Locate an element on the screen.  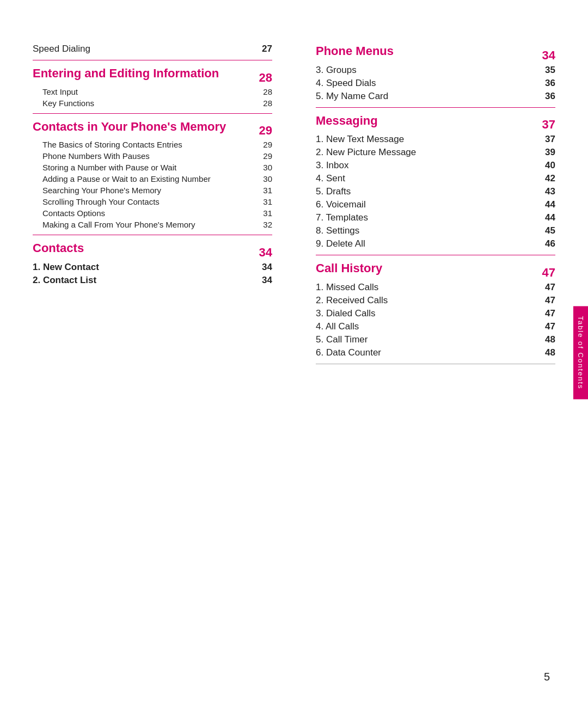
settings-label: 8. Settings is located at coordinates (338, 231).